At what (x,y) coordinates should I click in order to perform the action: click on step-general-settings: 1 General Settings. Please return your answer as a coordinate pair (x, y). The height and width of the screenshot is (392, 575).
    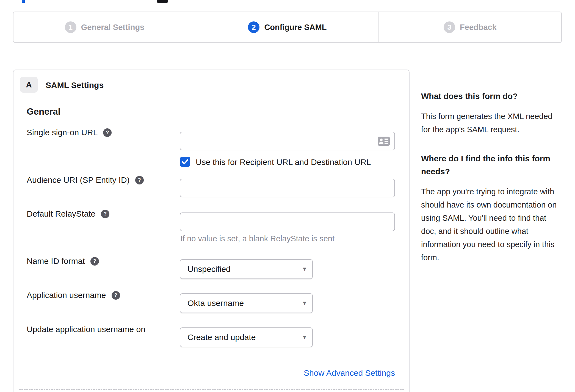
    Looking at the image, I should click on (104, 27).